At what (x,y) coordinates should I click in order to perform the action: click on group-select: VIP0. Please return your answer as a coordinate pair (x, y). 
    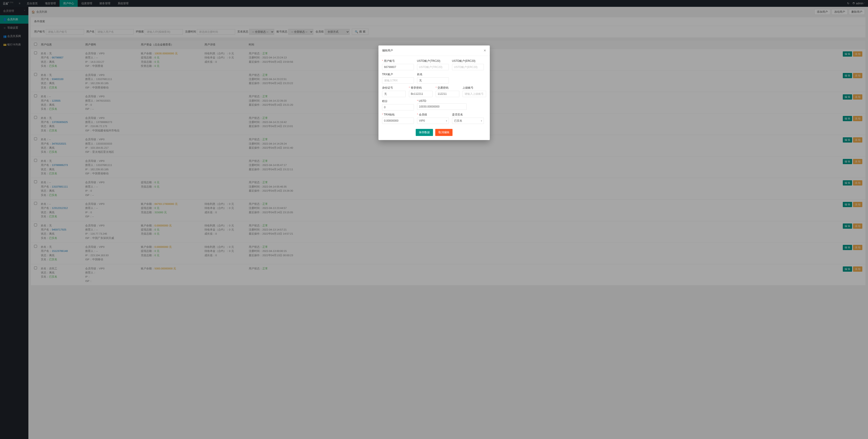
    Looking at the image, I should click on (433, 121).